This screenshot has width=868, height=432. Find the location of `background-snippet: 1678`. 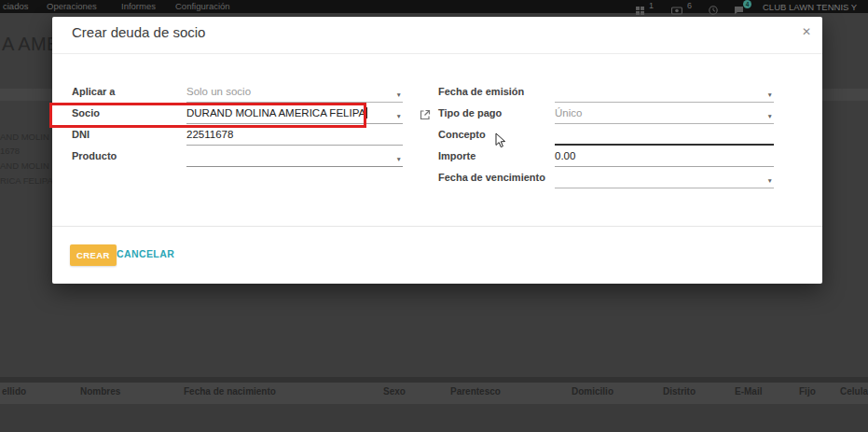

background-snippet: 1678 is located at coordinates (9, 151).